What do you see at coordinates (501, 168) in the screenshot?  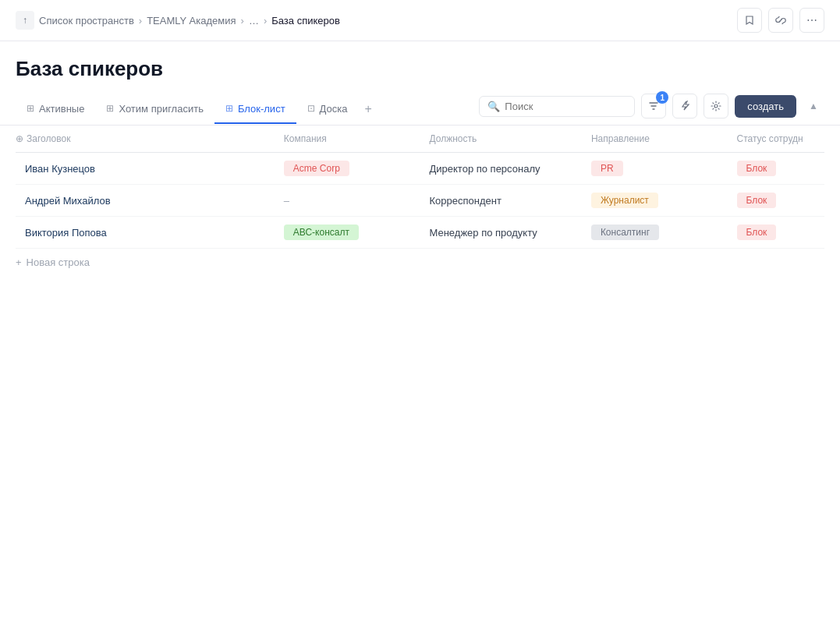 I see `row-position: Директор по персоналу` at bounding box center [501, 168].